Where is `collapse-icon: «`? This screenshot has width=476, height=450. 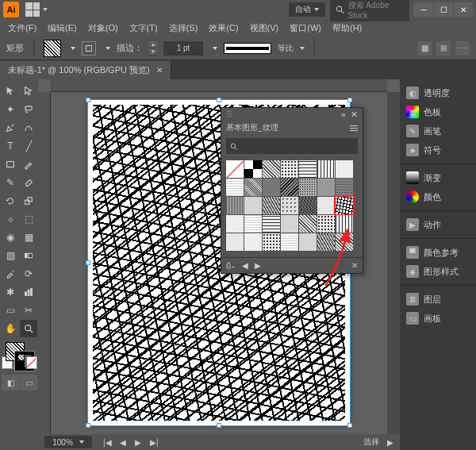
collapse-icon: « is located at coordinates (344, 114).